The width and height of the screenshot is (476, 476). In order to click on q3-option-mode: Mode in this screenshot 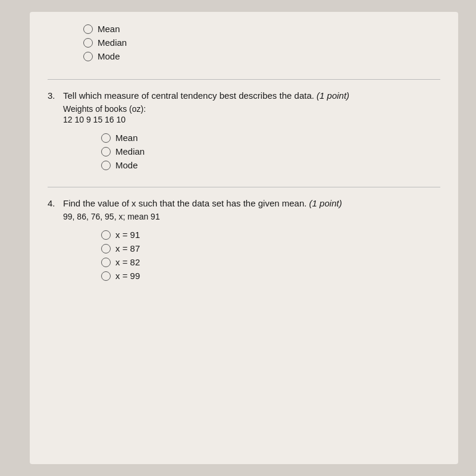, I will do `click(271, 165)`.